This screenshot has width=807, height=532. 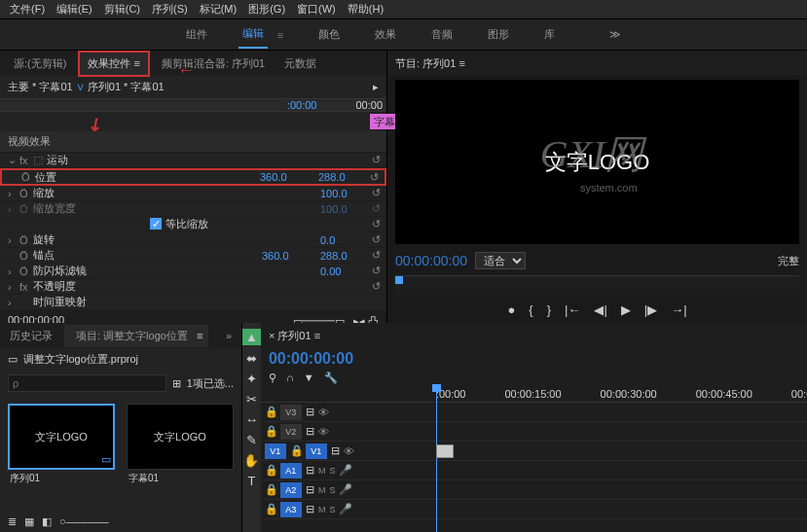 I want to click on type-tool: T, so click(x=251, y=480).